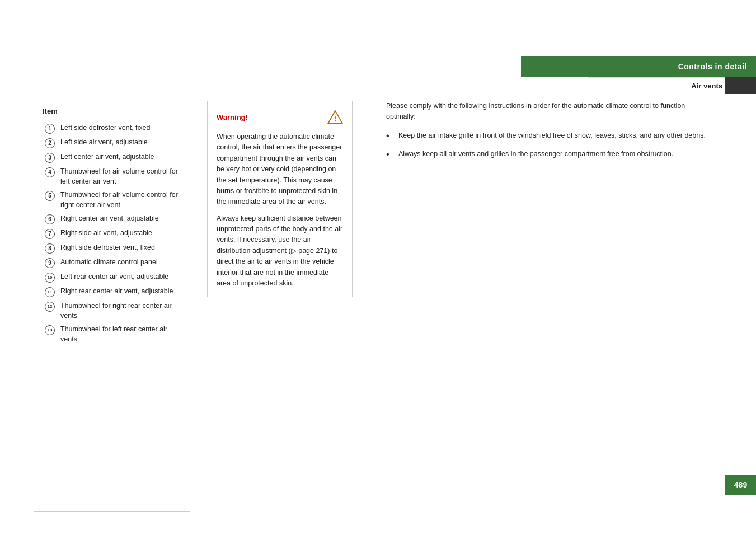 This screenshot has width=756, height=534. I want to click on circle-number: 7, so click(50, 234).